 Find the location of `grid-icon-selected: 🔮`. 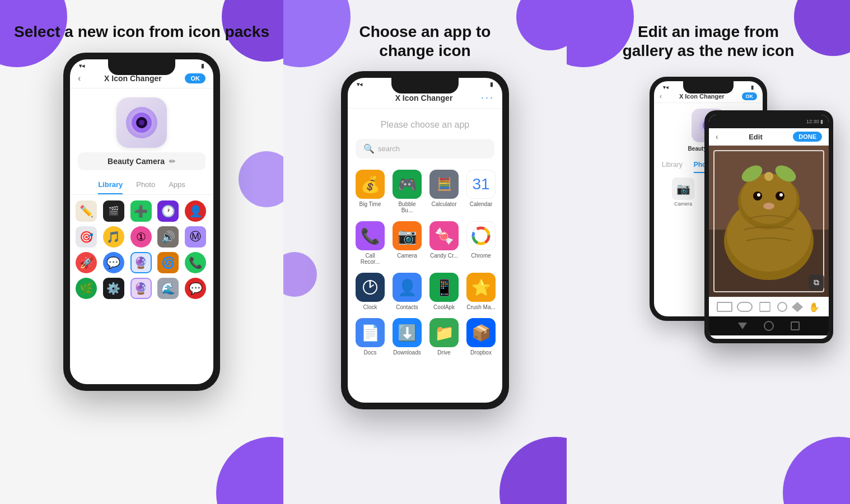

grid-icon-selected: 🔮 is located at coordinates (141, 263).